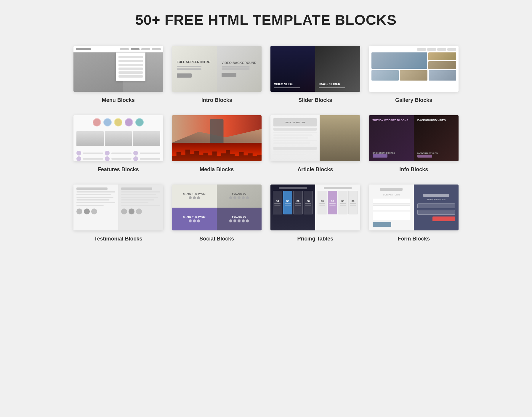  What do you see at coordinates (266, 20) in the screenshot?
I see `page-title: 50+ FREE HTML TEMPLATE BLOCKS` at bounding box center [266, 20].